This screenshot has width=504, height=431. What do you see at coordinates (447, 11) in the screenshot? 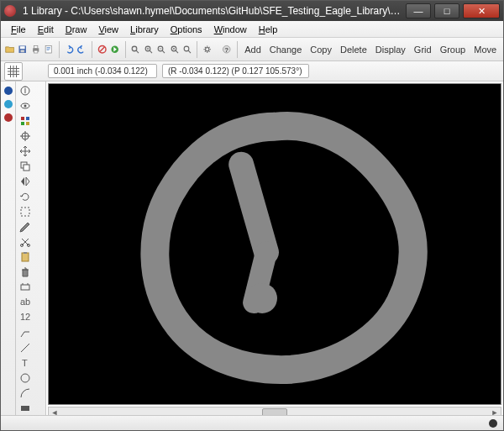
I see `maximize-button: □` at bounding box center [447, 11].